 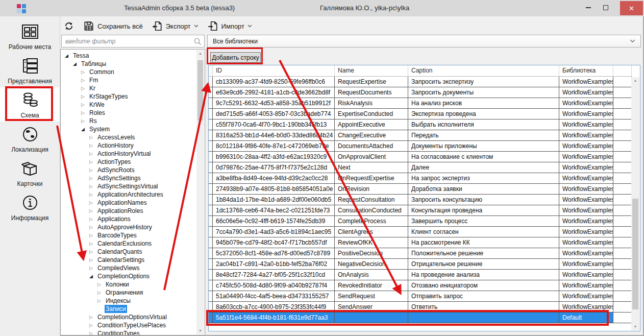 I want to click on table-row: 945b079e-cd79-48f2-bc47-f717bcb557dfRevi…, so click(x=425, y=243).